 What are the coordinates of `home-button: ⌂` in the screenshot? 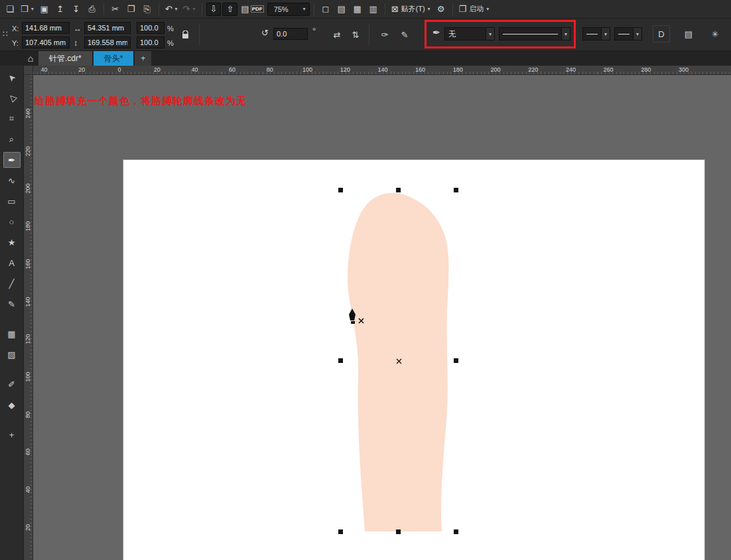 It's located at (31, 58).